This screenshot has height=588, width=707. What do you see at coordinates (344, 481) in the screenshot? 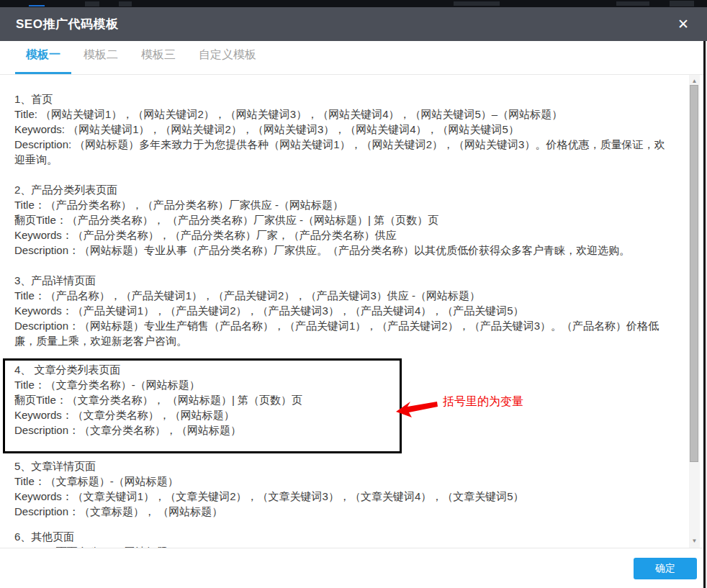
I see `template-line: Title：（文章标题）-（网站标题）` at bounding box center [344, 481].